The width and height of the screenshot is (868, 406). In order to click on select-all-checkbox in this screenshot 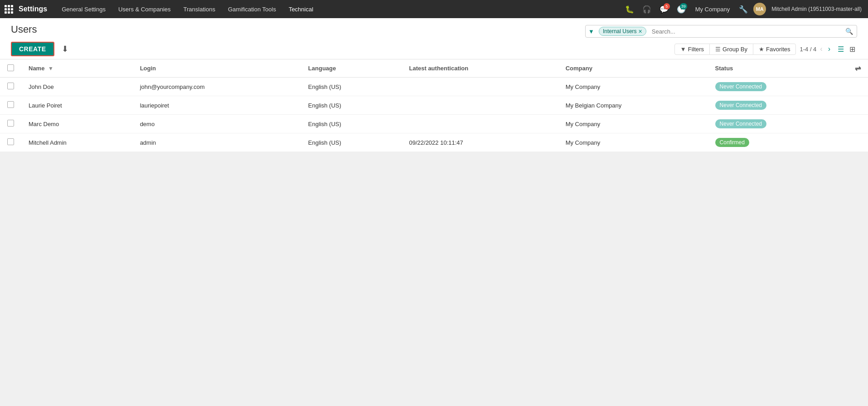, I will do `click(11, 68)`.